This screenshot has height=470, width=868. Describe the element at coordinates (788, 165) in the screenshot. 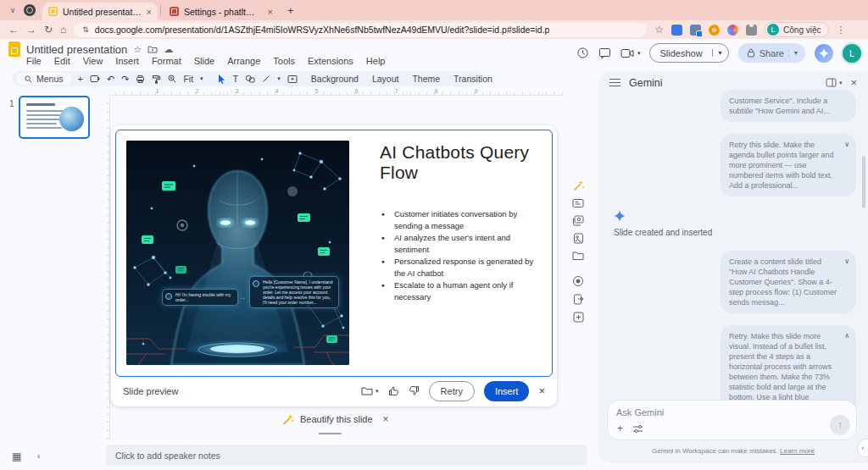

I see `user-message-bubble: Retry this slide. Make the agenda bullet…` at that location.